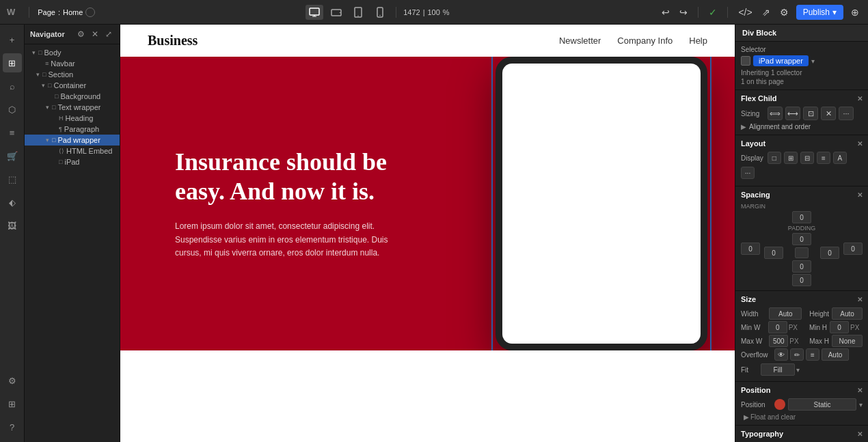 This screenshot has width=868, height=442. Describe the element at coordinates (785, 341) in the screenshot. I see `max-w-group: PX` at that location.